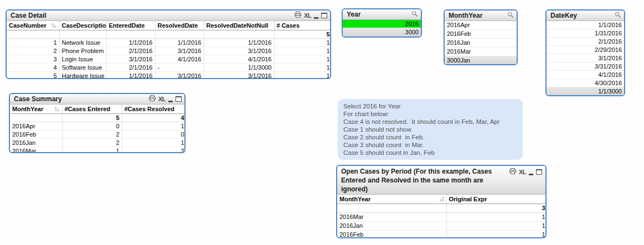  Describe the element at coordinates (382, 24) in the screenshot. I see `list-item-selected: 2016` at that location.